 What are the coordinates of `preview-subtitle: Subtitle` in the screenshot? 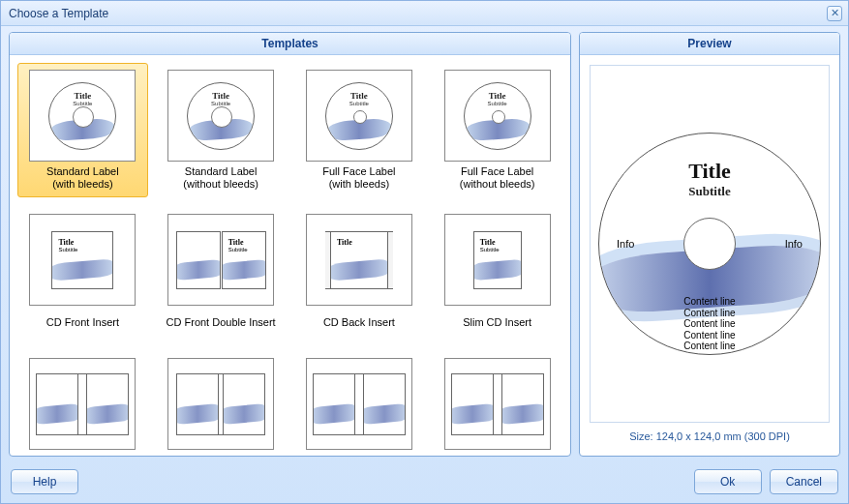 It's located at (710, 192).